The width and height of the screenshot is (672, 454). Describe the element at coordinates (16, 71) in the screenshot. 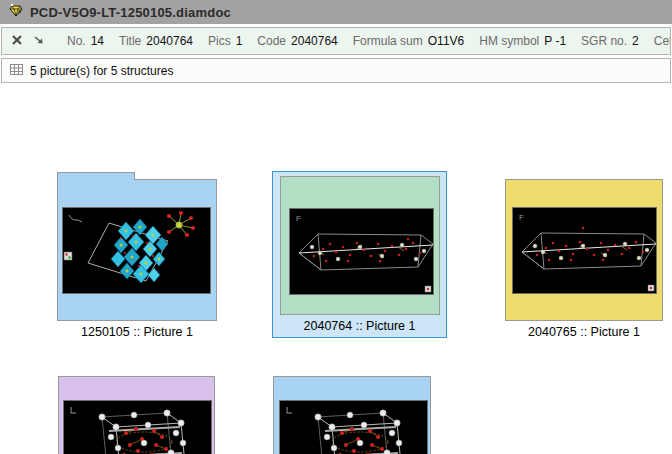

I see `table-grid-icon` at that location.